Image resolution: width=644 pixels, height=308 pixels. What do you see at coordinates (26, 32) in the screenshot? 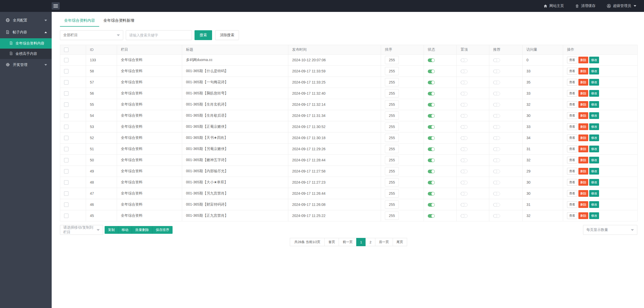
I see `sidebar-item-post-content: 帖子内容` at bounding box center [26, 32].